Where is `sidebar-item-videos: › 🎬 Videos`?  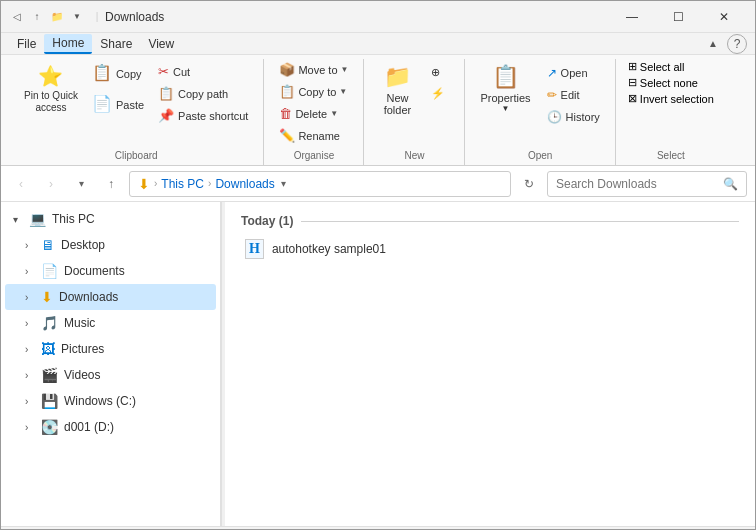
sidebar-item-videos: › 🎬 Videos is located at coordinates (110, 375).